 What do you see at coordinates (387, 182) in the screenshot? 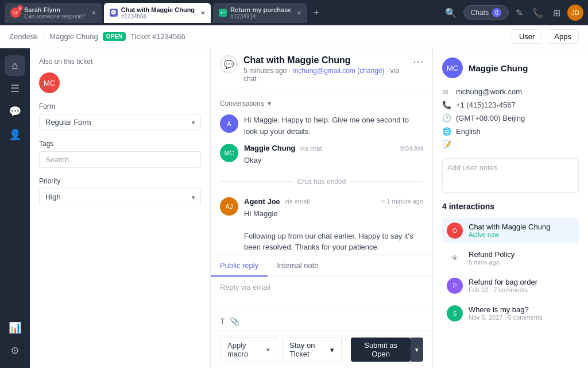
I see `chat-ended-line-right` at bounding box center [387, 182].